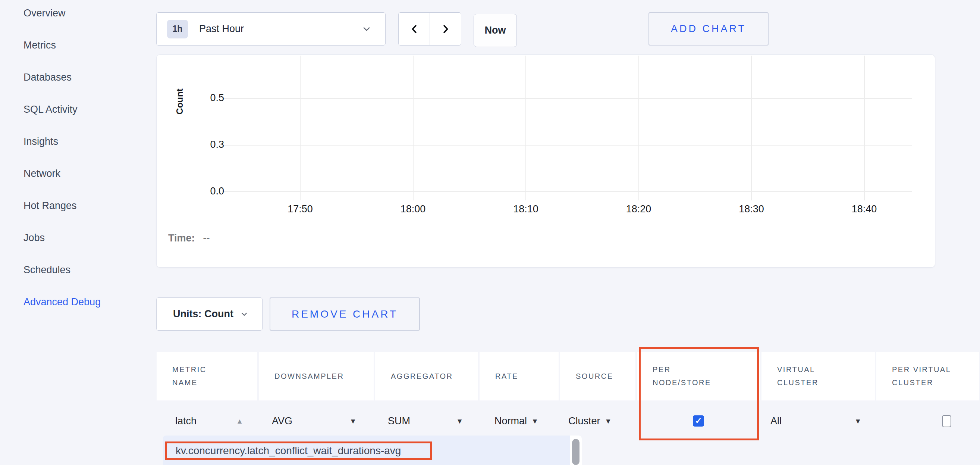  Describe the element at coordinates (445, 29) in the screenshot. I see `next-time-button` at that location.